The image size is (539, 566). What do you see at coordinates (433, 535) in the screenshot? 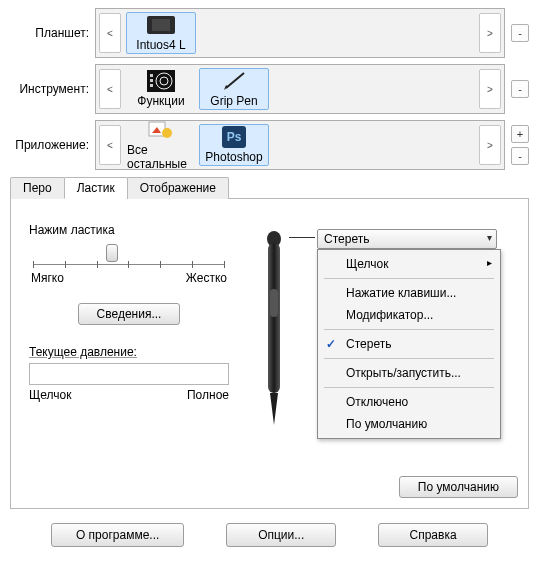
I see `help-button: Справка` at bounding box center [433, 535].